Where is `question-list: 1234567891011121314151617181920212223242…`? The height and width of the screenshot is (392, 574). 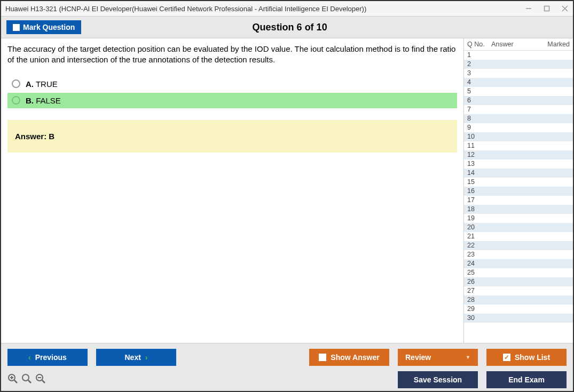 question-list: 1234567891011121314151617181920212223242… is located at coordinates (518, 196).